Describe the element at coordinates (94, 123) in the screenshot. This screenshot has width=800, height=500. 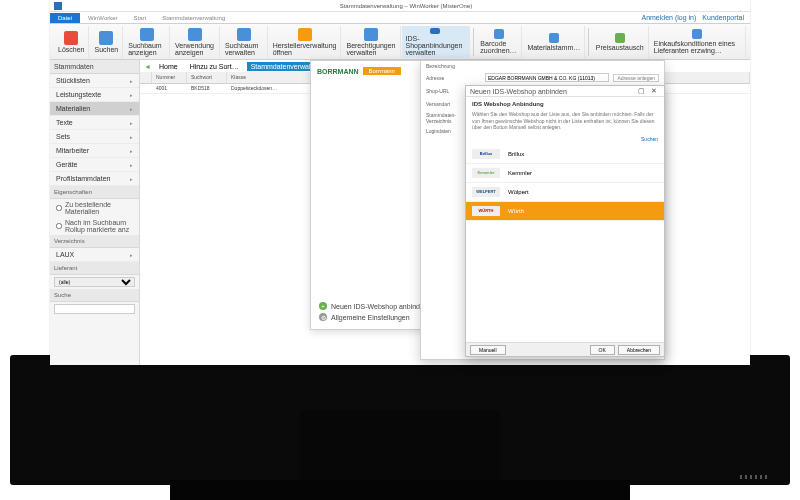
I see `sidebar-item-texte: Texte▸` at that location.